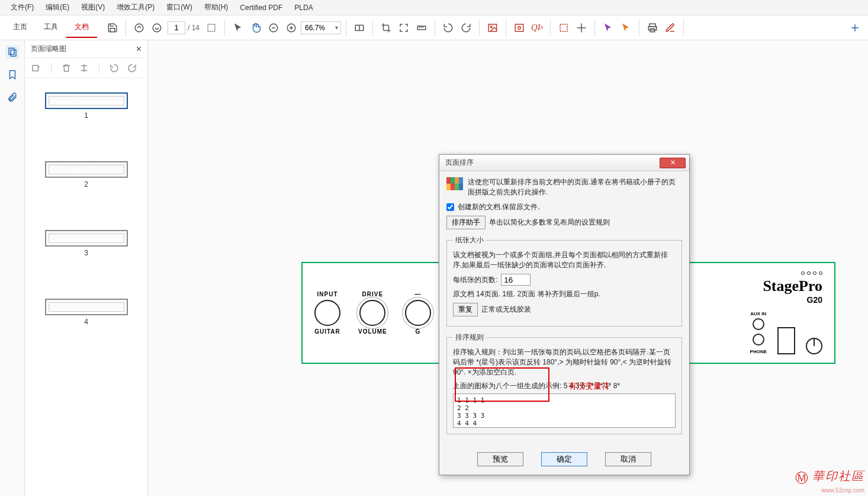  Describe the element at coordinates (136, 7) in the screenshot. I see `menu-plugins: 增效工具(P)` at that location.